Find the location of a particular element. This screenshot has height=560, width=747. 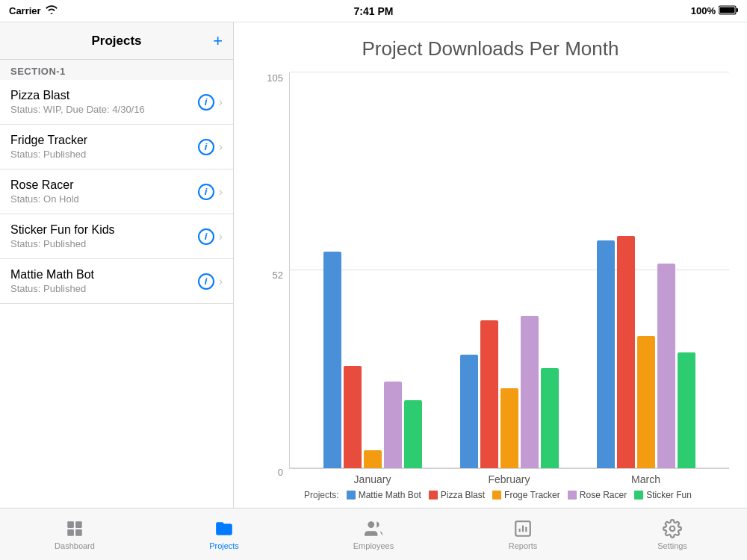

y-label-bottom: 0 is located at coordinates (281, 472).